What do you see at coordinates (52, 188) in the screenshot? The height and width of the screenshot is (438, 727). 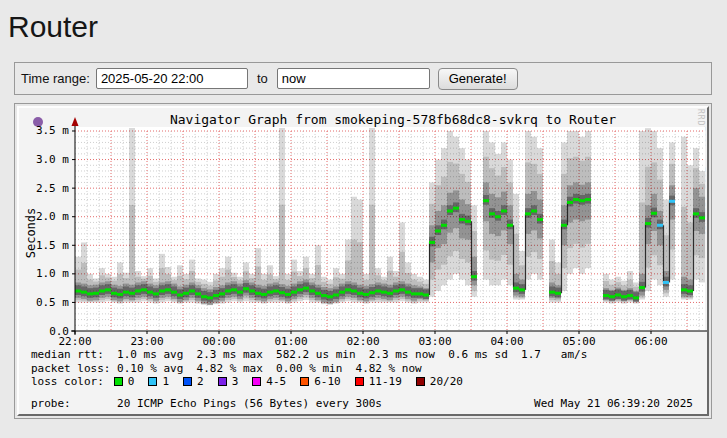 I see `svg-text: 2.5 m` at bounding box center [52, 188].